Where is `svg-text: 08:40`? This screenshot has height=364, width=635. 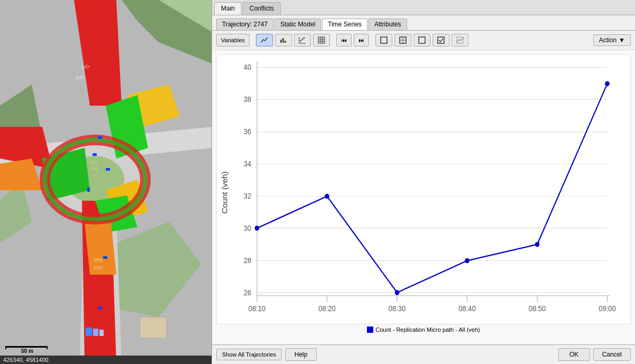 svg-text: 08:40 is located at coordinates (467, 309).